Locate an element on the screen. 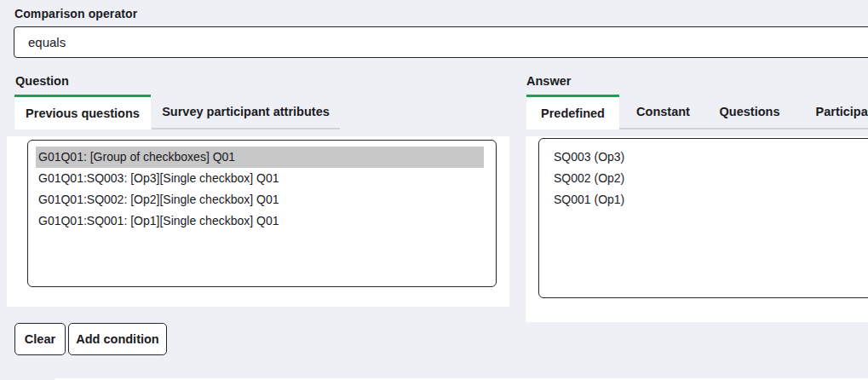  tab-label: Questions is located at coordinates (750, 112).